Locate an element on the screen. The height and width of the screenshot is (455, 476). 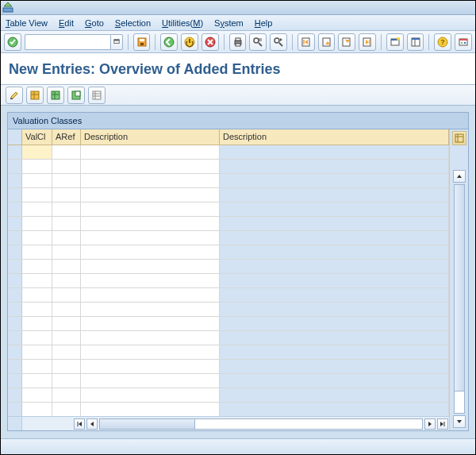
menu-utilities: Utilities(M)Utilities(M) is located at coordinates (182, 23).